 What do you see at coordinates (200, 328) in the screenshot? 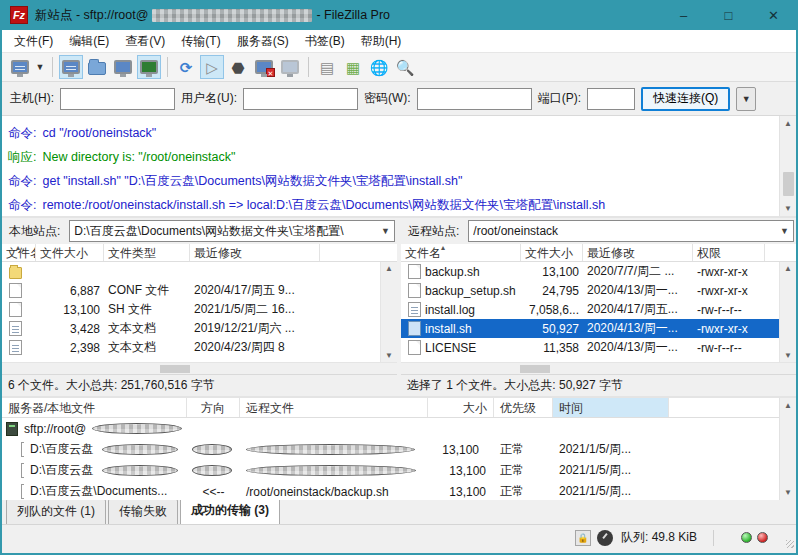
I see `local-file-row: 3,428 文本文档 2019/12/21/周六 ...` at bounding box center [200, 328].